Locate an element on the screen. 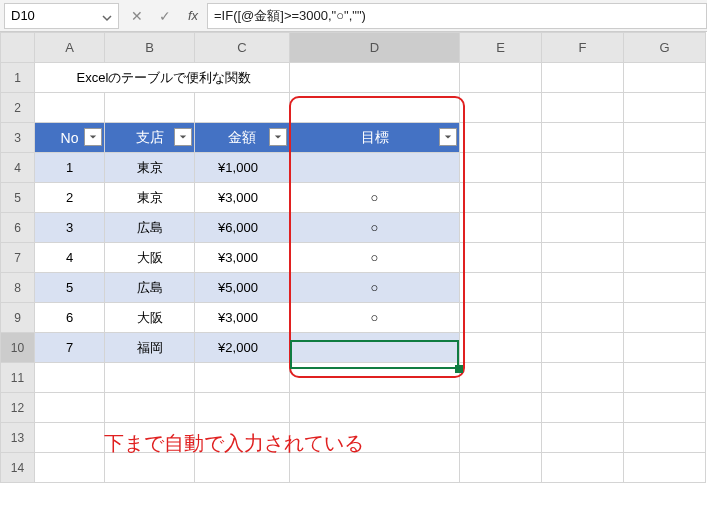 The height and width of the screenshot is (515, 707). row-header: 1 is located at coordinates (18, 78).